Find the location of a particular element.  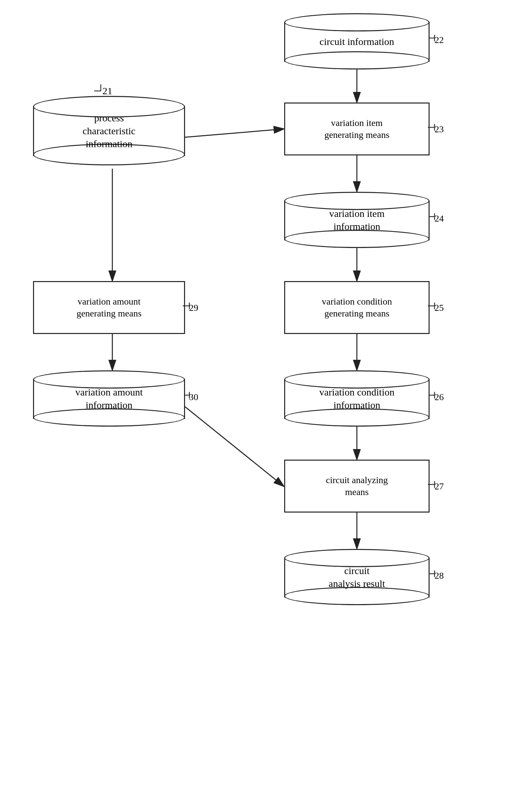

ref-21-tick is located at coordinates (101, 88).